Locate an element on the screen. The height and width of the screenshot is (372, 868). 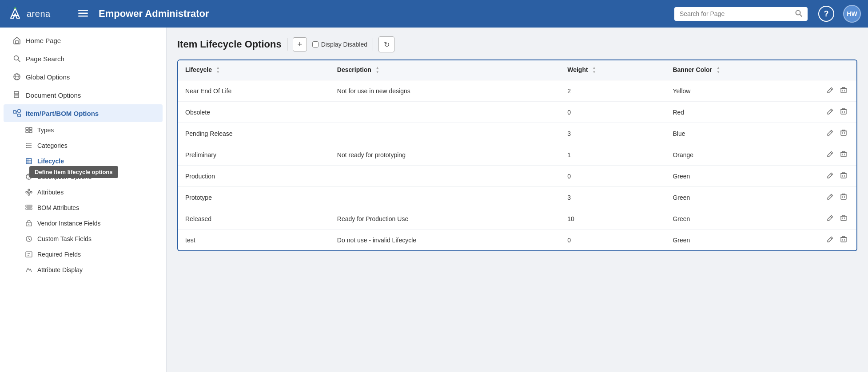
col-banner-color: Banner Color ▲▼ is located at coordinates (741, 70).